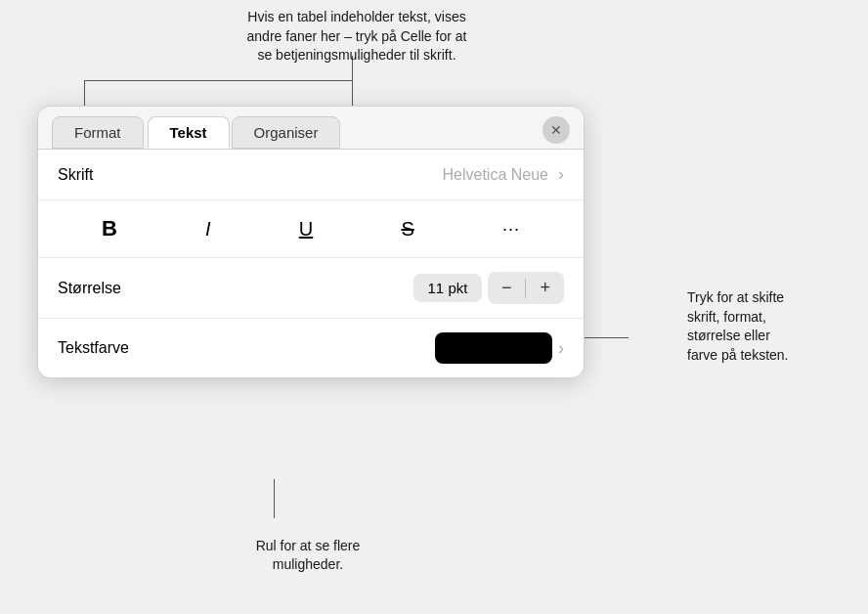  I want to click on color-chevron-icon: ›, so click(561, 348).